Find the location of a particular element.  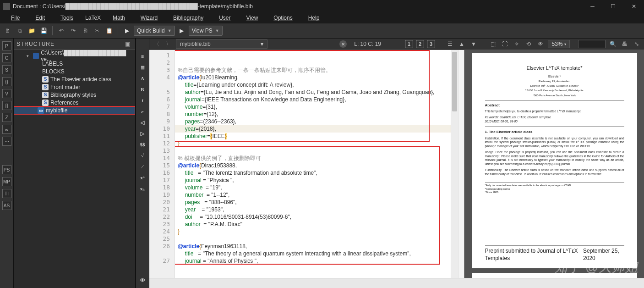

file-tab-combo: mybibfile.bib▾ is located at coordinates (222, 44).